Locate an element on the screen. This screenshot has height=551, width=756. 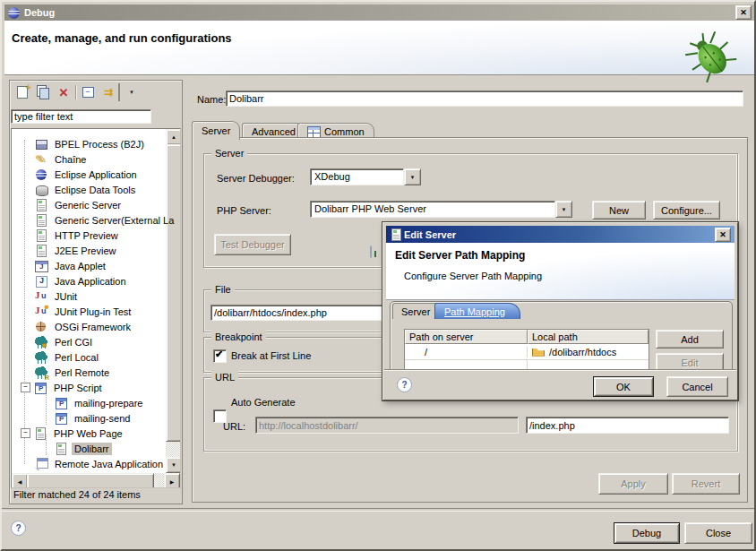
tree-item: mailing-send is located at coordinates (97, 418).